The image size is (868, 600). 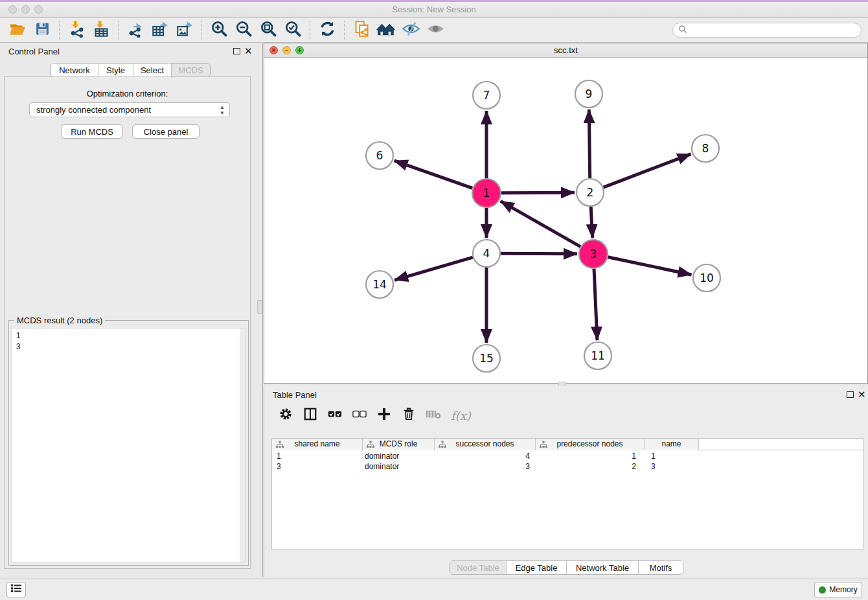 What do you see at coordinates (317, 444) in the screenshot?
I see `column-header-shared-name: shared name` at bounding box center [317, 444].